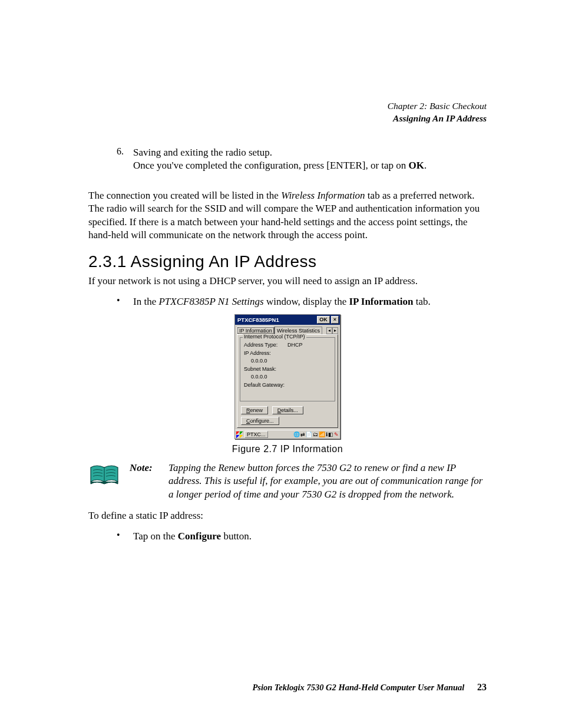 The image size is (562, 728). What do you see at coordinates (287, 410) in the screenshot?
I see `details-button: Details...` at bounding box center [287, 410].